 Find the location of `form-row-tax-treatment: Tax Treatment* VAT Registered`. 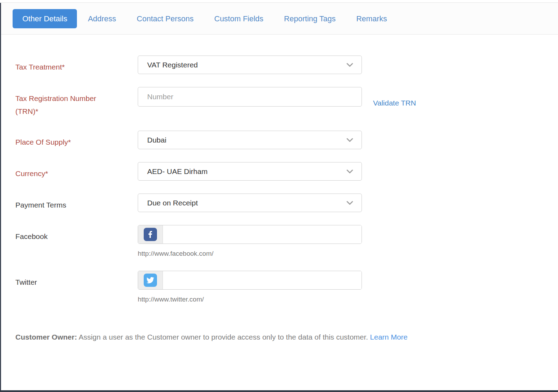

form-row-tax-treatment: Tax Treatment* VAT Registered is located at coordinates (287, 65).